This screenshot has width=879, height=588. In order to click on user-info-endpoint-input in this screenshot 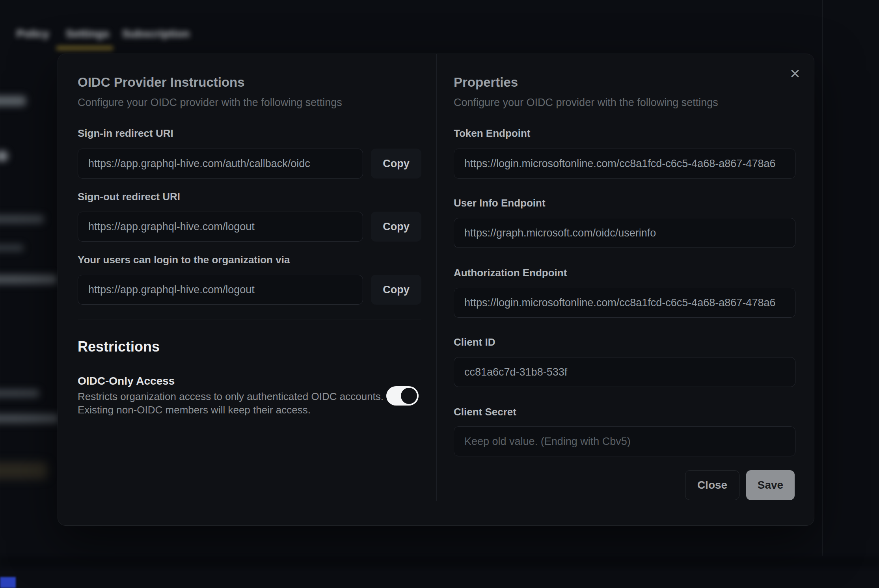, I will do `click(624, 233)`.